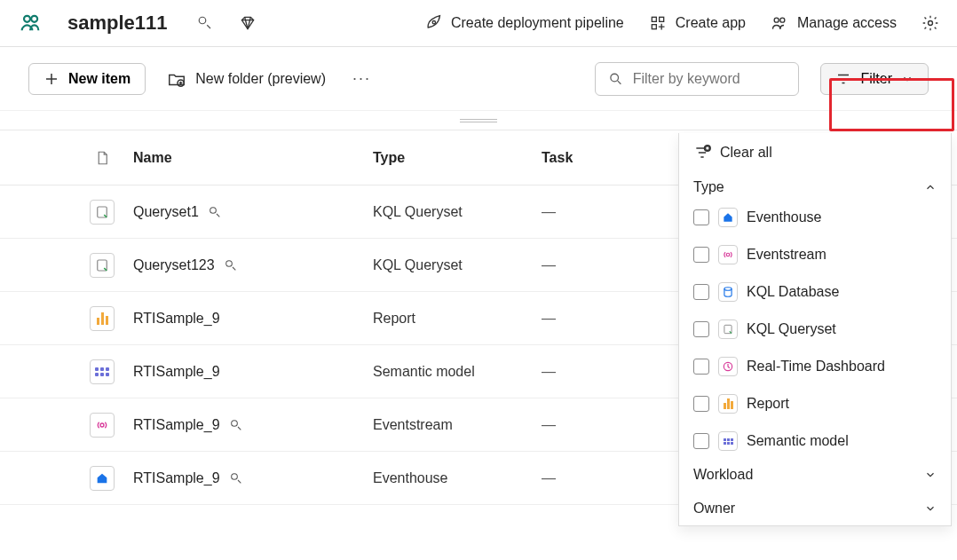 The image size is (957, 560). I want to click on filter-option-label: Real-Time Dashboard, so click(816, 367).